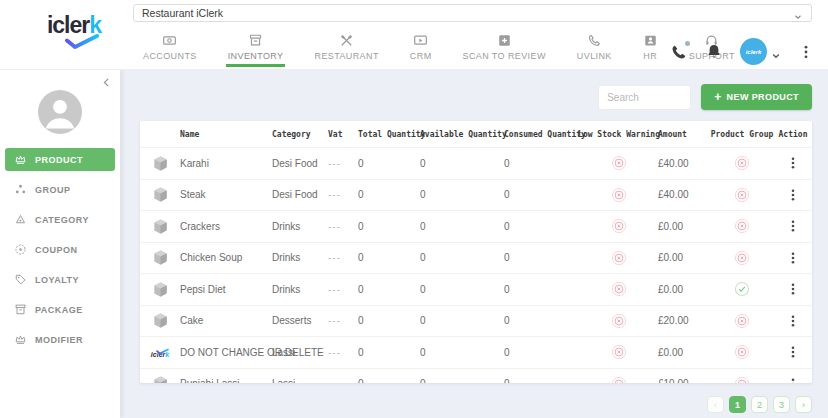  I want to click on phone-icon, so click(679, 52).